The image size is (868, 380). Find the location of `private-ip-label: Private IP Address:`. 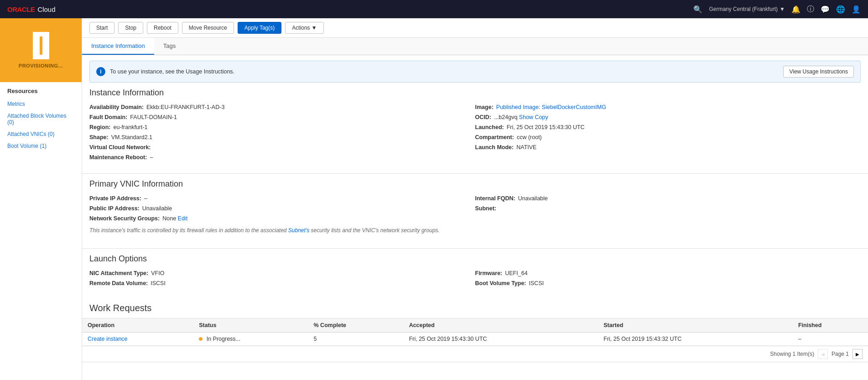

private-ip-label: Private IP Address: is located at coordinates (115, 198).